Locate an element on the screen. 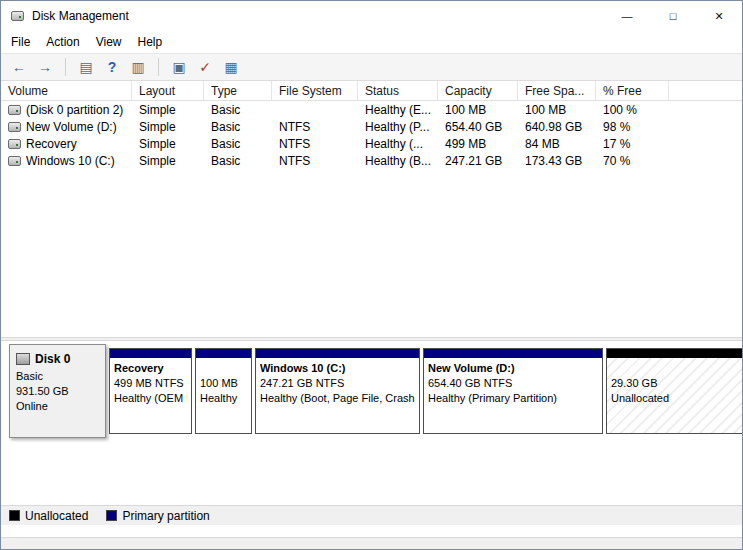  status-bar is located at coordinates (372, 543).